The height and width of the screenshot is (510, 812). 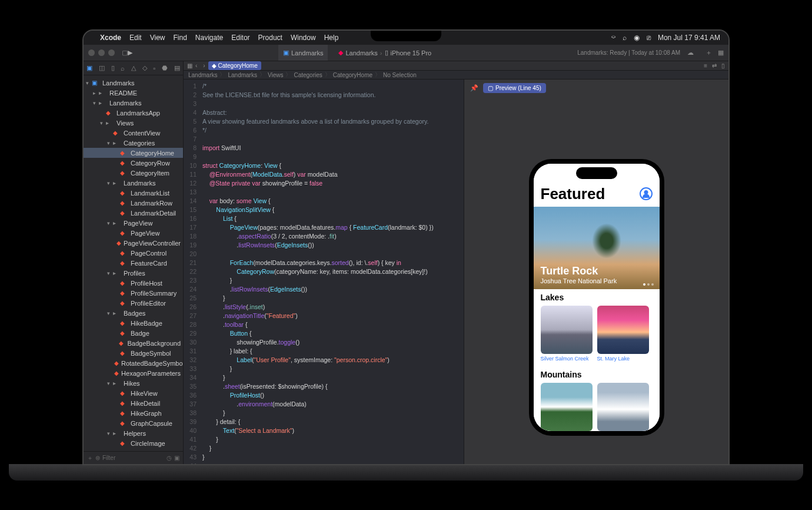 What do you see at coordinates (324, 422) in the screenshot?
I see `code-line: 39 } detail: {` at bounding box center [324, 422].